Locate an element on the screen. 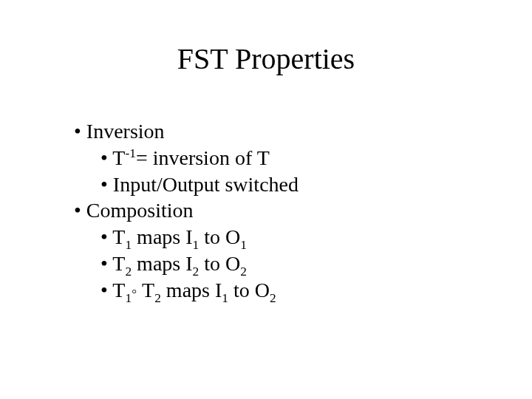 Image resolution: width=532 pixels, height=399 pixels. text: Input/Output switched is located at coordinates (205, 185).